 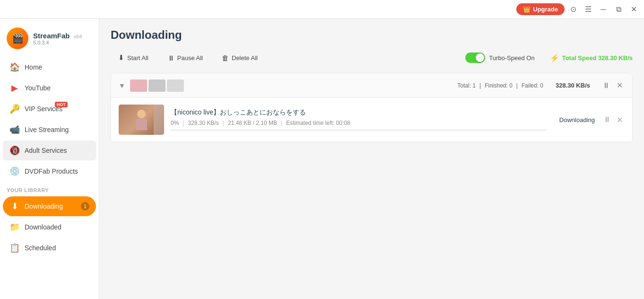 What do you see at coordinates (318, 123) in the screenshot?
I see `item-eta: Estimated time left: 00:08` at bounding box center [318, 123].